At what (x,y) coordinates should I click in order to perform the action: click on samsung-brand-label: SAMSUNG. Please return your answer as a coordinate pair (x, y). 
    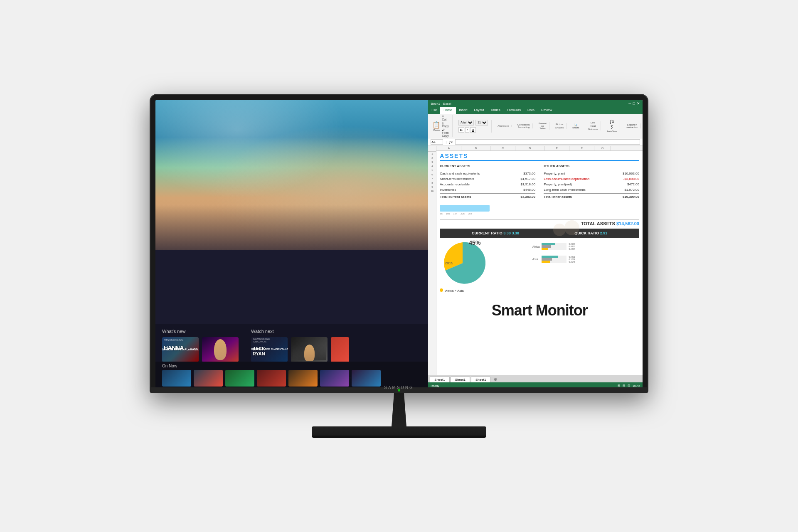
    Looking at the image, I should click on (399, 387).